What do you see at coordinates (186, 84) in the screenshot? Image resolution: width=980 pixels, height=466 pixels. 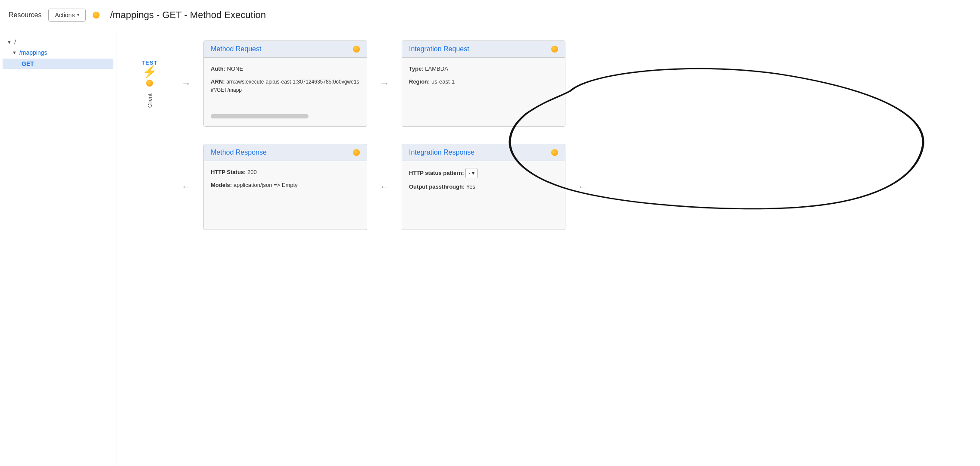 I see `arrow-right-1: →` at bounding box center [186, 84].